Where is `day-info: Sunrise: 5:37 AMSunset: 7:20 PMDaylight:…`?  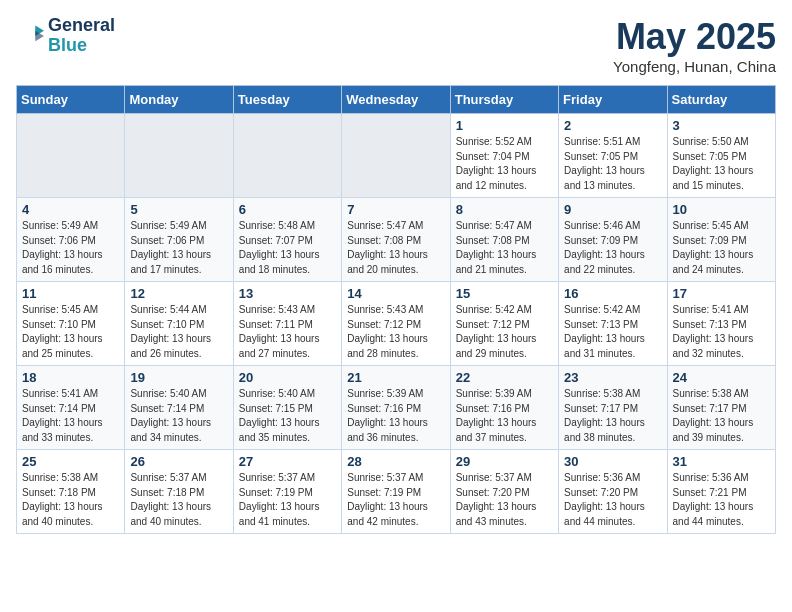 day-info: Sunrise: 5:37 AMSunset: 7:20 PMDaylight:… is located at coordinates (504, 500).